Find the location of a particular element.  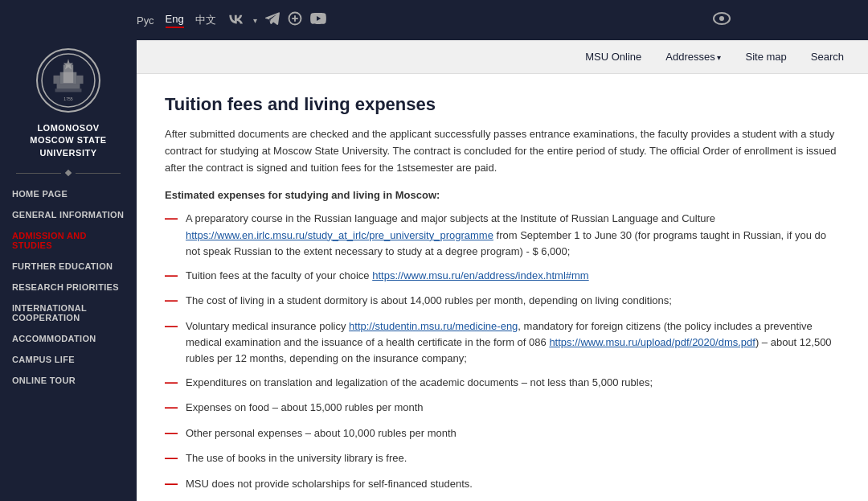

secondary-nav: MSU Online Addresses Site map Search is located at coordinates (502, 57).